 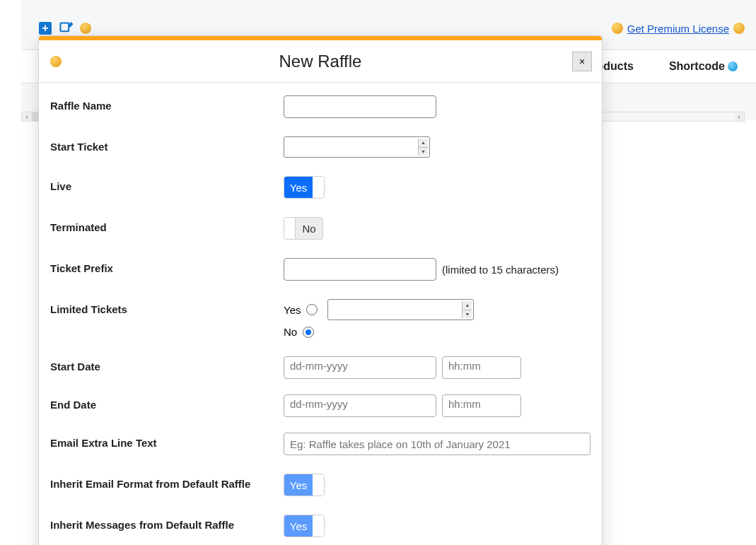 I want to click on inherit-email-toggle: Yes, so click(x=304, y=485).